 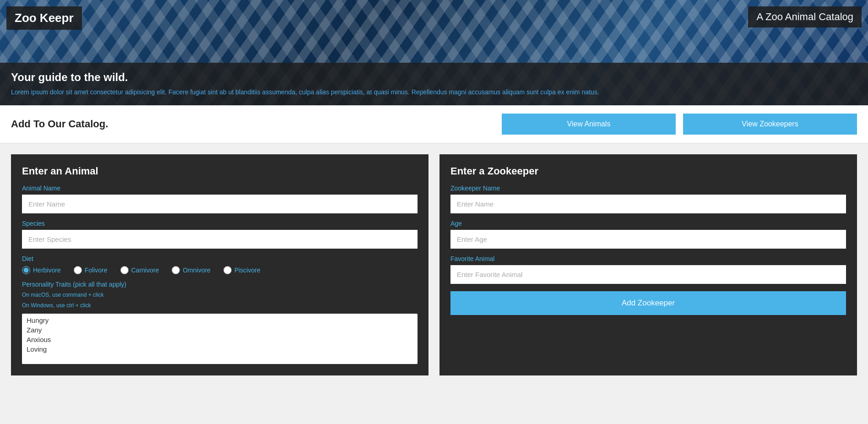 I want to click on diet-radio-group: Herbivore Folivore Carnivore Omnivore Pi…, so click(x=220, y=270).